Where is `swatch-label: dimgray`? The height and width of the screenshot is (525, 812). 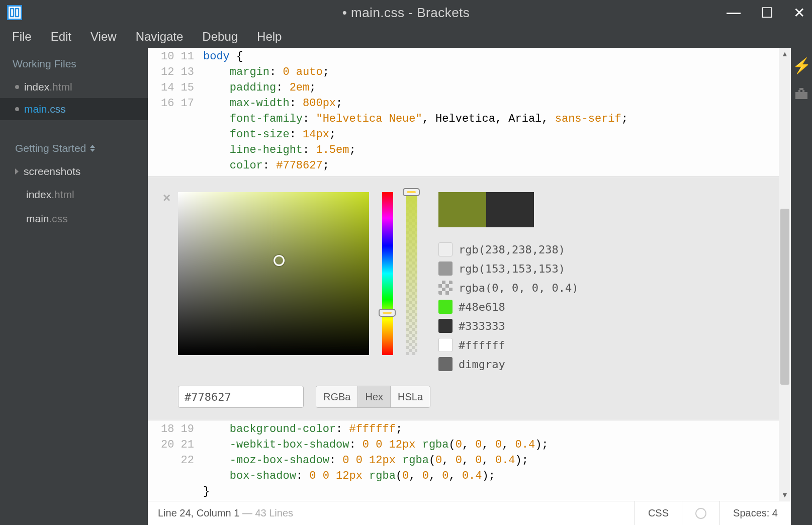
swatch-label: dimgray is located at coordinates (482, 364).